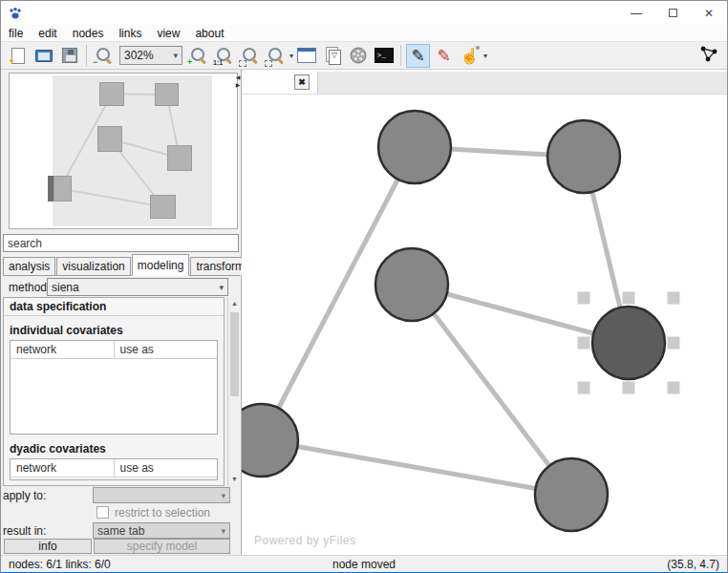 The image size is (728, 573). What do you see at coordinates (233, 392) in the screenshot?
I see `sidebar-scrollbar: ▲ ▼` at bounding box center [233, 392].